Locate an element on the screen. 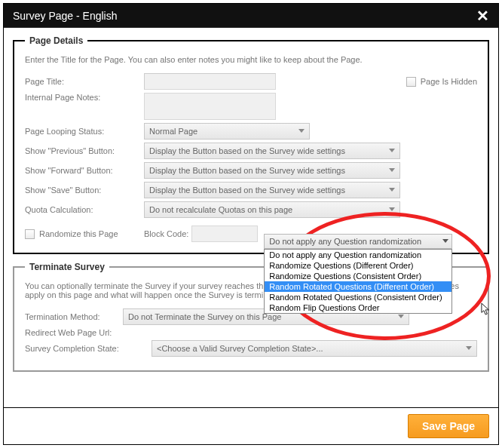 This screenshot has width=502, height=448. cursor-icon is located at coordinates (486, 309).